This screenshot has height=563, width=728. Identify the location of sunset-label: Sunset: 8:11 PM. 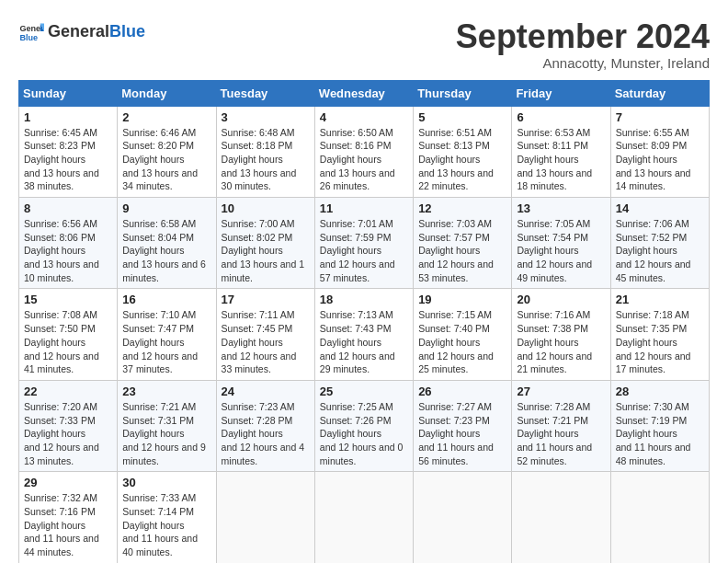
(552, 145).